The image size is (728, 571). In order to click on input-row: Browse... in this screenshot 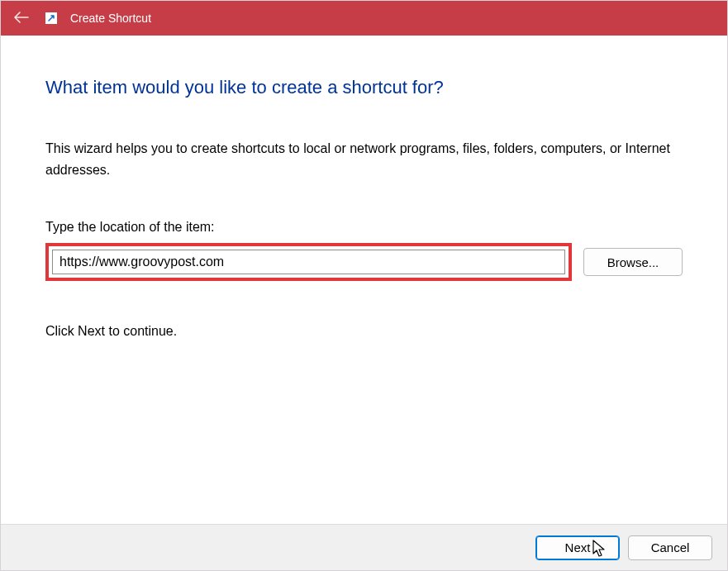, I will do `click(364, 262)`.